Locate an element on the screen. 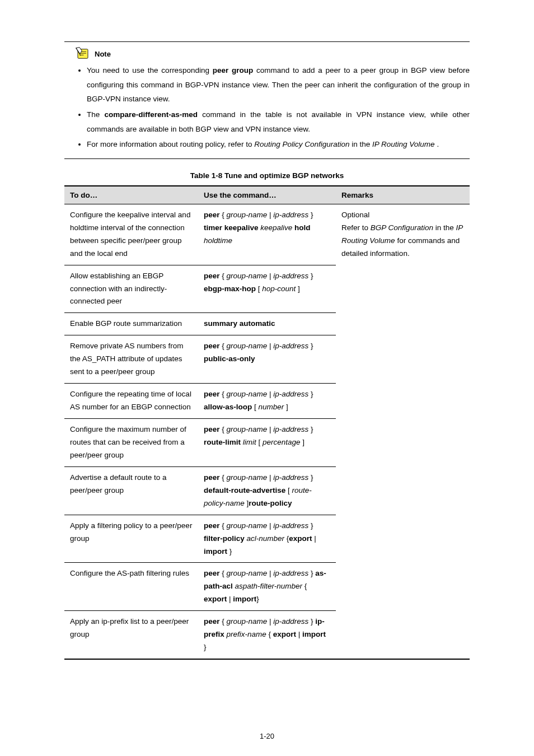 The width and height of the screenshot is (534, 756). note-bullet-1: You need to use the corresponding peer g… is located at coordinates (278, 85).